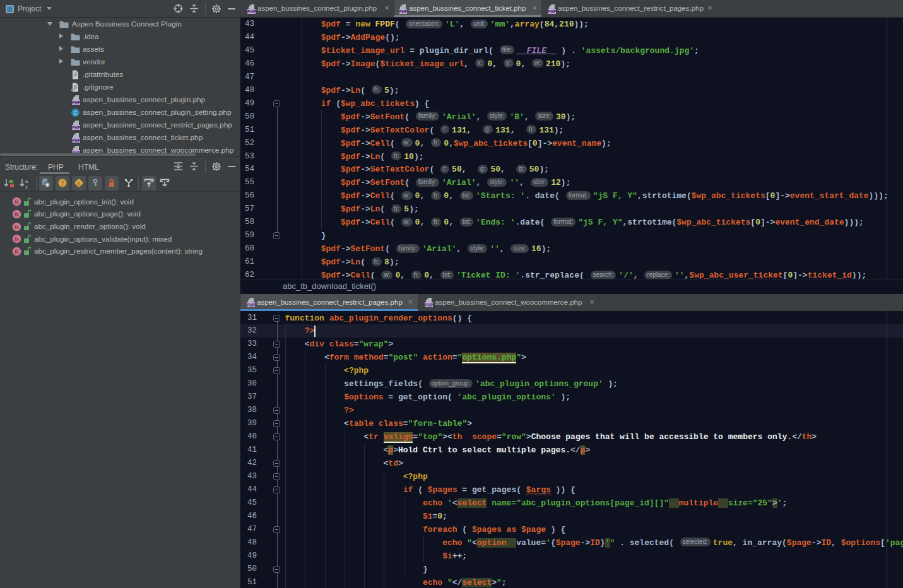 This screenshot has width=903, height=588. What do you see at coordinates (80, 184) in the screenshot?
I see `svg-text: c` at bounding box center [80, 184].